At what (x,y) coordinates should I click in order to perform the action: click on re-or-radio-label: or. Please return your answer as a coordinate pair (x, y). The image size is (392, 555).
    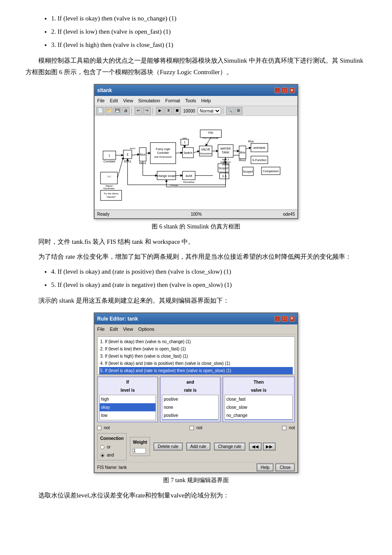
    Looking at the image, I should click on (112, 447).